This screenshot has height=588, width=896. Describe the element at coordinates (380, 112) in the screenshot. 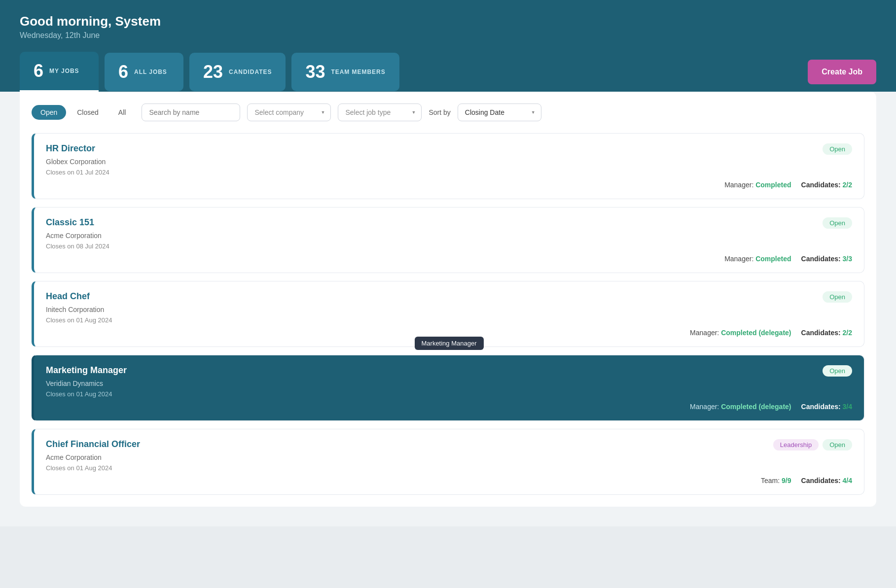

I see `job-type-dropdown-wrapper: Select job type` at that location.